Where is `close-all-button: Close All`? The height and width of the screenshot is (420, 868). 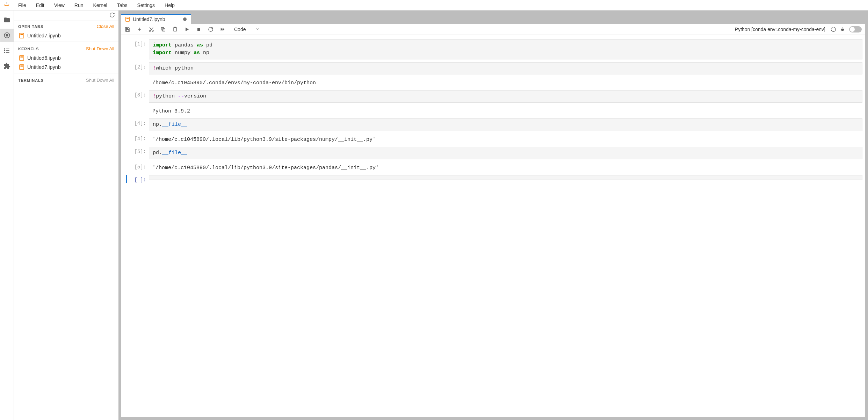
close-all-button: Close All is located at coordinates (106, 27).